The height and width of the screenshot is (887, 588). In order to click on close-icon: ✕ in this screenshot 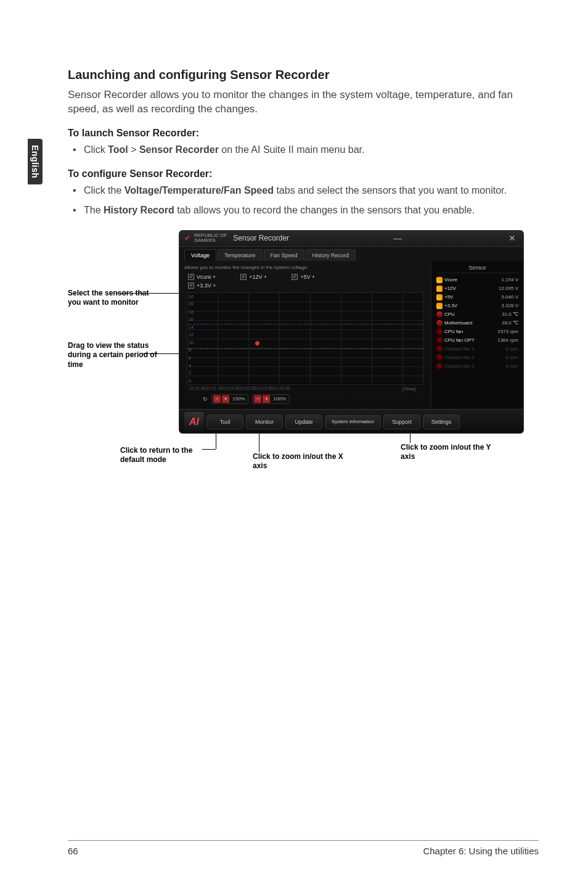, I will do `click(512, 238)`.